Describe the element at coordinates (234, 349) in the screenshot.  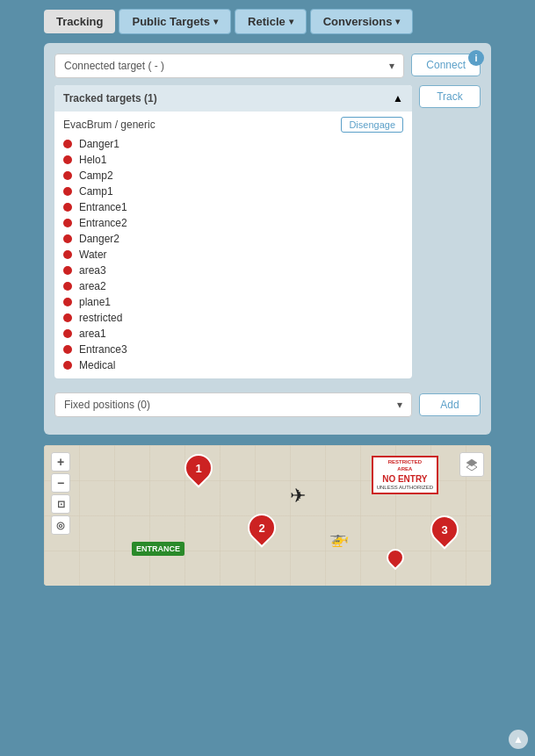
I see `list-item: Entrance3` at that location.